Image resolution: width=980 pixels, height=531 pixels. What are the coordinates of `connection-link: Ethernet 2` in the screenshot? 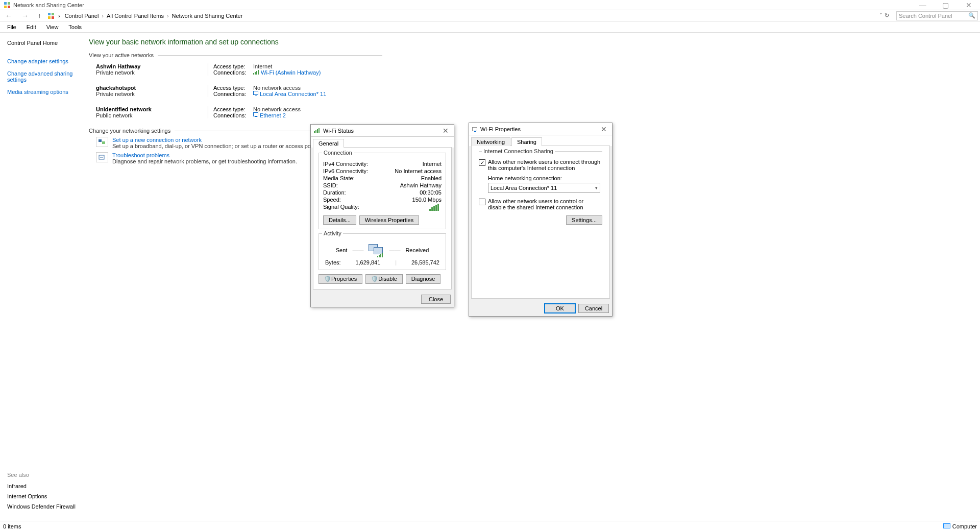 It's located at (273, 115).